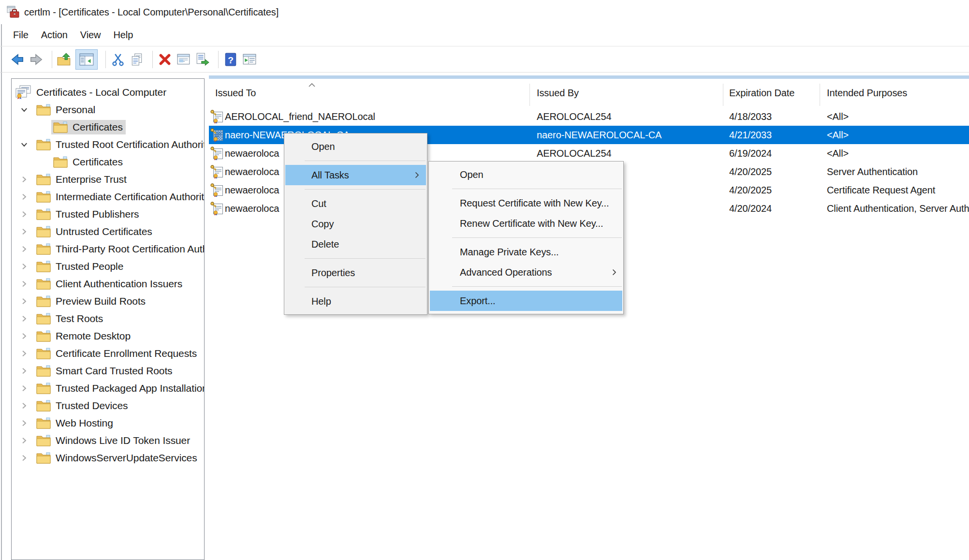 The height and width of the screenshot is (560, 969). Describe the element at coordinates (526, 301) in the screenshot. I see `menu-item-export: Export...` at that location.